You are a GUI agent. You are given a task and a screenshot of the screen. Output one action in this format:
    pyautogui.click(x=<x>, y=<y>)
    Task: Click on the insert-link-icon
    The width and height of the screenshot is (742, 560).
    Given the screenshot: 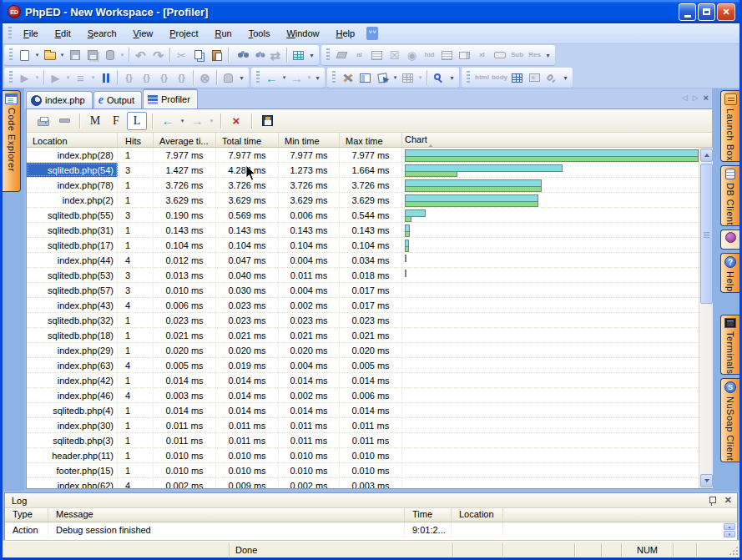 What is the action you would take?
    pyautogui.click(x=553, y=78)
    